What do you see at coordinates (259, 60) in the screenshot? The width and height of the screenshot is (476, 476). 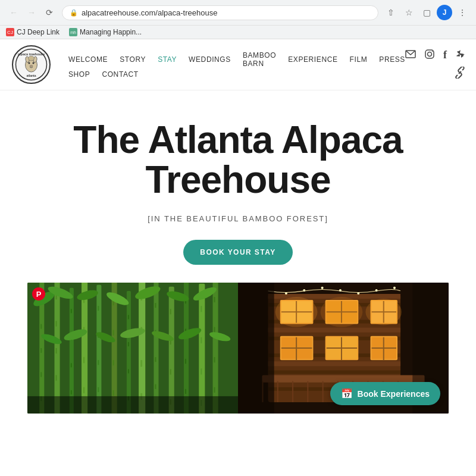 I see `nav-bamboo-barn: BAMBOO BARN` at bounding box center [259, 60].